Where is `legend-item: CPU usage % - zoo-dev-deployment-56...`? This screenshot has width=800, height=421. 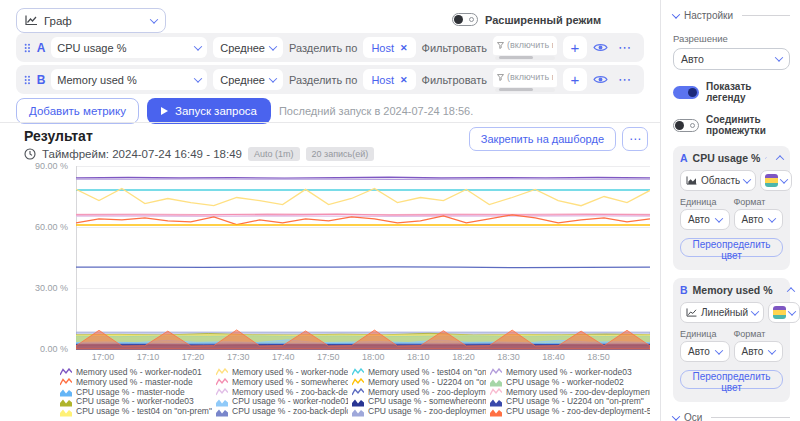
legend-item: CPU usage % - zoo-dev-deployment-56... is located at coordinates (570, 412).